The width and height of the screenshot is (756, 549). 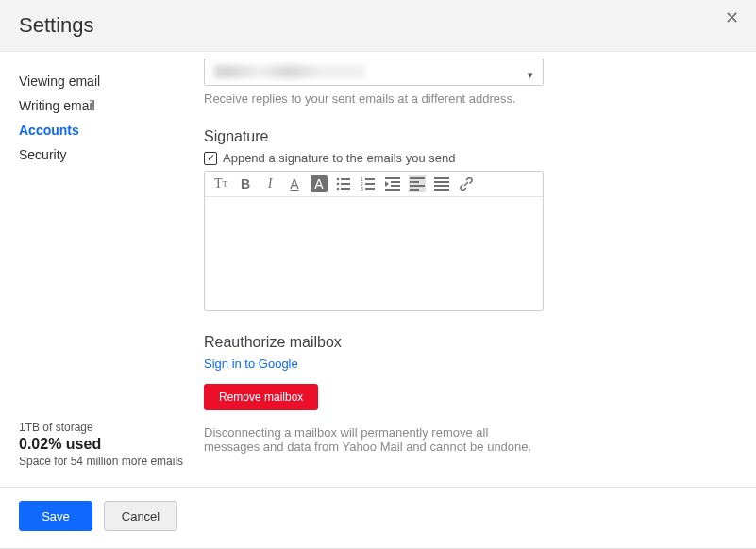 What do you see at coordinates (374, 137) in the screenshot?
I see `signature-title: Signature` at bounding box center [374, 137].